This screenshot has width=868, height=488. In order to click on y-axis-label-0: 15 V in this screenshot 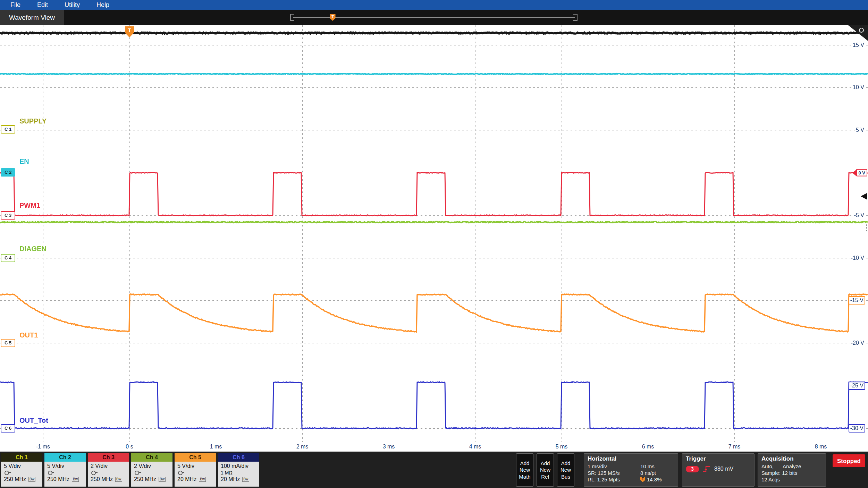, I will do `click(859, 45)`.